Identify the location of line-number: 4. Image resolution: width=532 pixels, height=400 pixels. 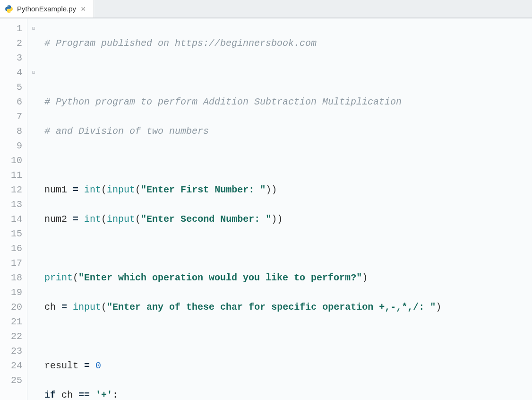
(11, 73).